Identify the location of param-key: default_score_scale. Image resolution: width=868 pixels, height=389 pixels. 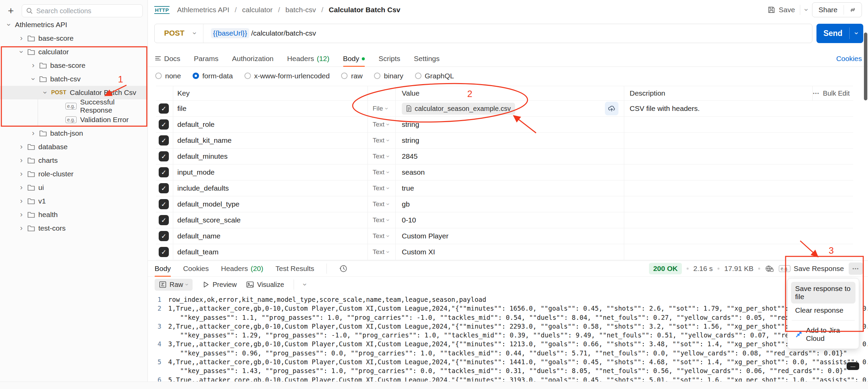
(270, 220).